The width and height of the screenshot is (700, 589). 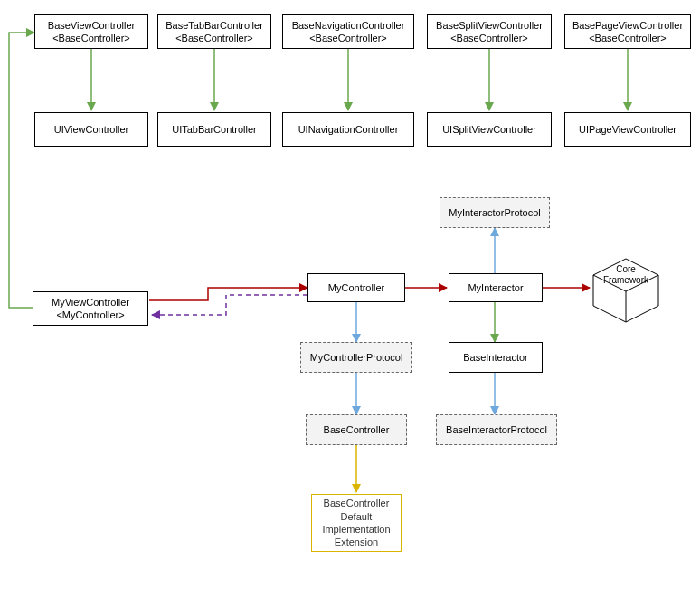 What do you see at coordinates (496, 357) in the screenshot?
I see `text: BaseInteractor` at bounding box center [496, 357].